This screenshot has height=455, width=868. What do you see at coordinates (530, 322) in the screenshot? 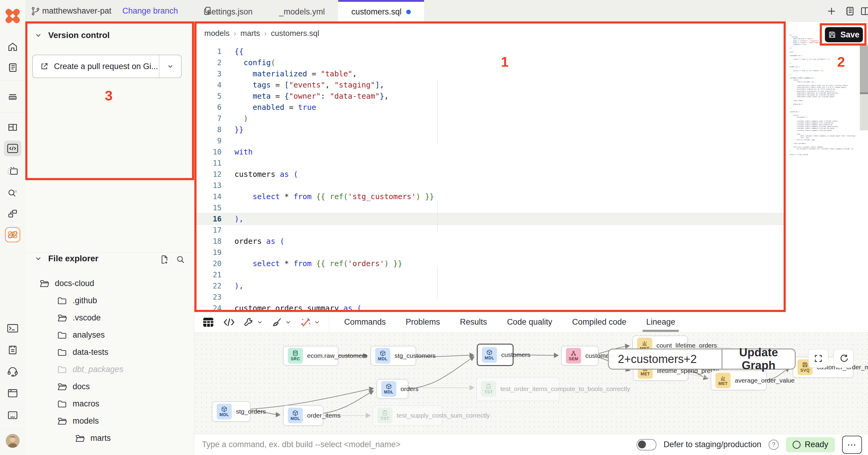
I see `panel-tab-code-quality: Code quality` at bounding box center [530, 322].